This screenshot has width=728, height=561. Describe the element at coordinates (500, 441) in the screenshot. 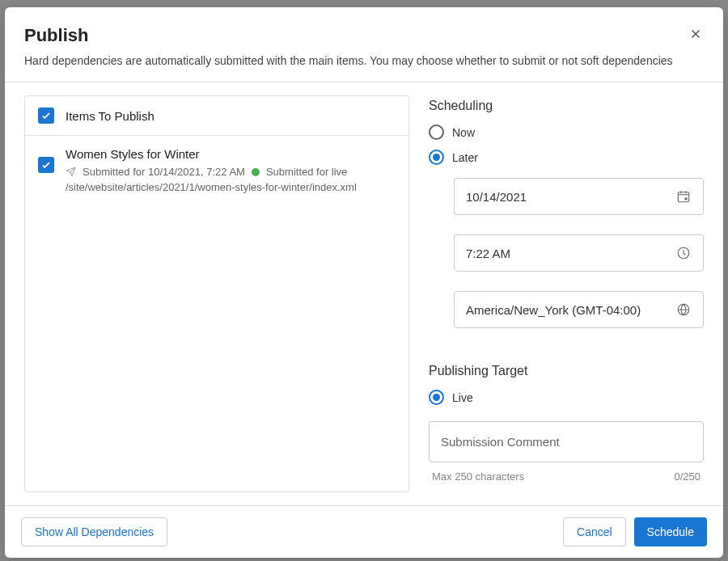

I see `comment-placeholder: Submission Comment` at that location.